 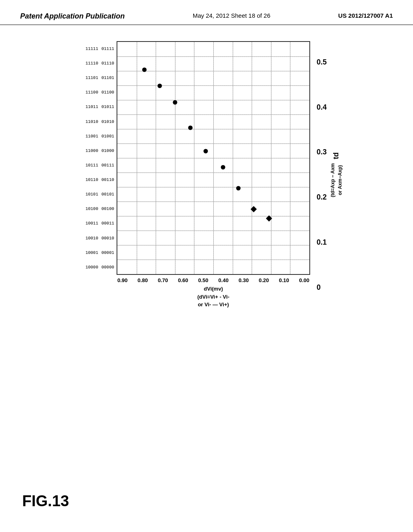 I want to click on x-label: 0.30, so click(x=244, y=281).